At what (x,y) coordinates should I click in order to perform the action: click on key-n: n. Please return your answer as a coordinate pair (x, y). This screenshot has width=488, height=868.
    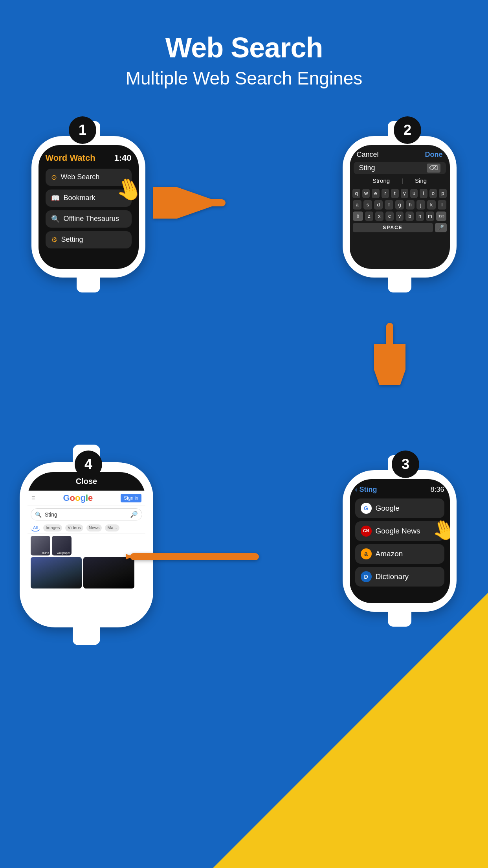
    Looking at the image, I should click on (420, 216).